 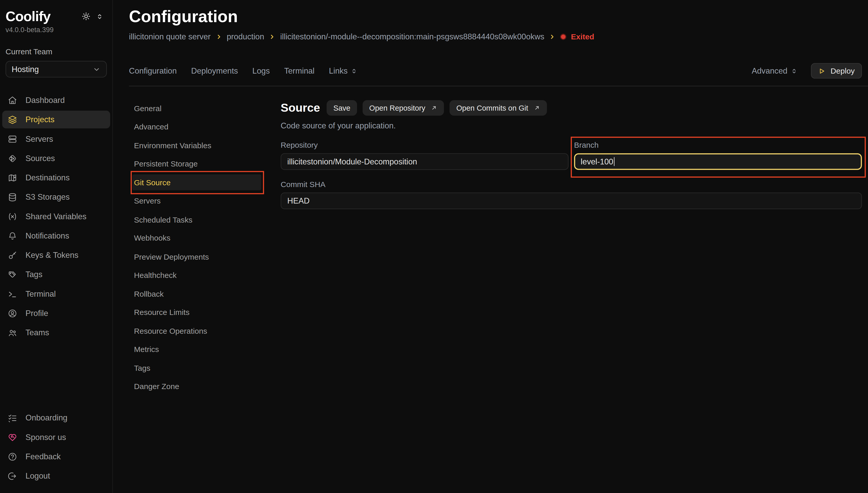 I want to click on subnav-item-servers: Servers, so click(x=196, y=200).